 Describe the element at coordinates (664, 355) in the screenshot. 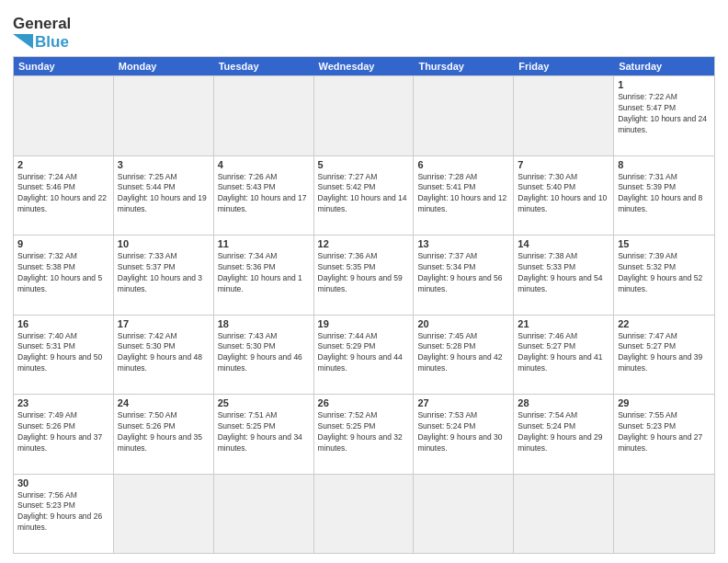

I see `calendar-day-22: 22Sunrise: 7:47 AMSunset: 5:27 PMDayligh…` at that location.